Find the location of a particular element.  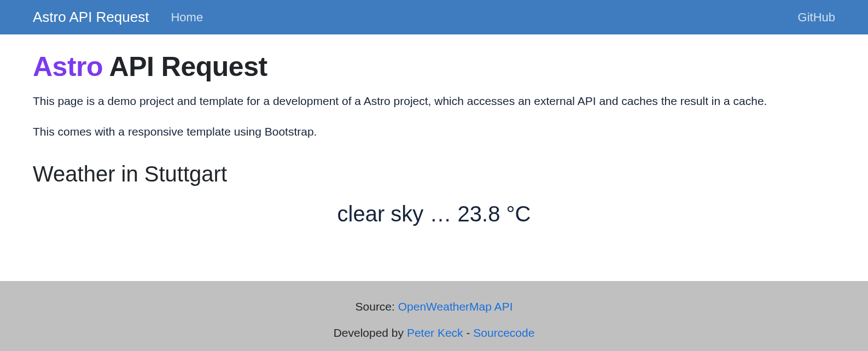

navbar: Astro API Request Home GitHub is located at coordinates (434, 17).